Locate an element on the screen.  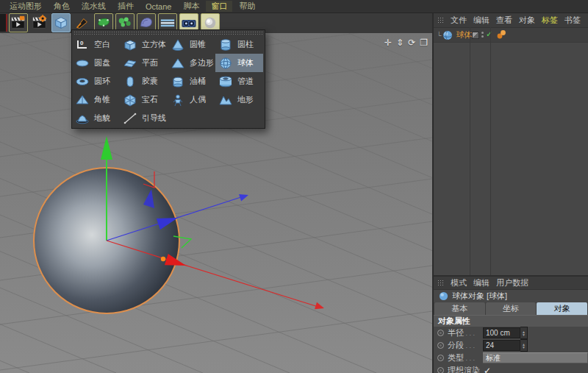
primitive-item-torus: 圆环 is located at coordinates (96, 81).